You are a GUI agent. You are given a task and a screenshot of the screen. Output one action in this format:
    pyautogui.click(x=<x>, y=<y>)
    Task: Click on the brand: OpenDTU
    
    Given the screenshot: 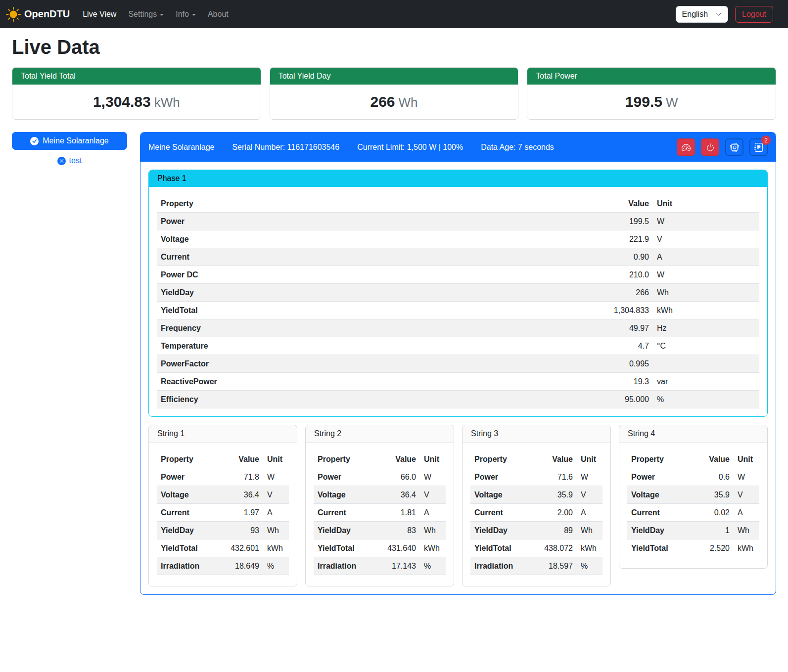 What is the action you would take?
    pyautogui.click(x=38, y=14)
    